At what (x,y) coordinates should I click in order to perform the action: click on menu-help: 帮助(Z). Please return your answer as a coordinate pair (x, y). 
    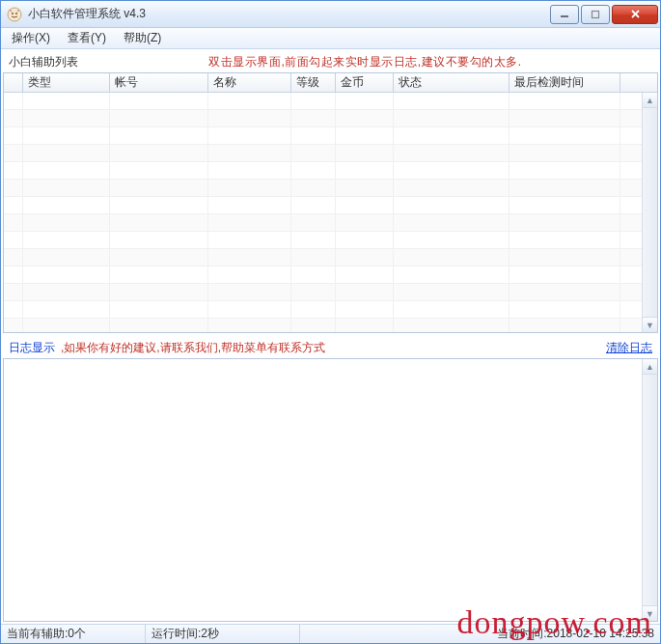
    Looking at the image, I should click on (143, 39).